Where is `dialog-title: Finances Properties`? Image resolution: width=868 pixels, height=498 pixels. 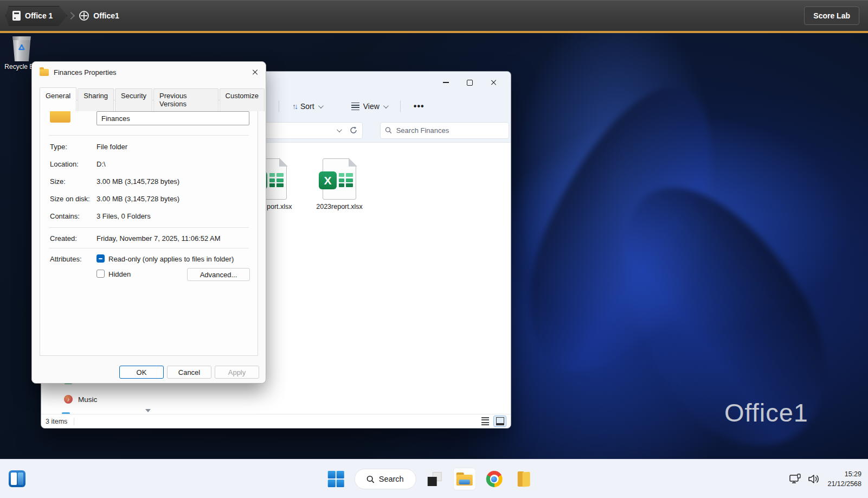 dialog-title: Finances Properties is located at coordinates (85, 73).